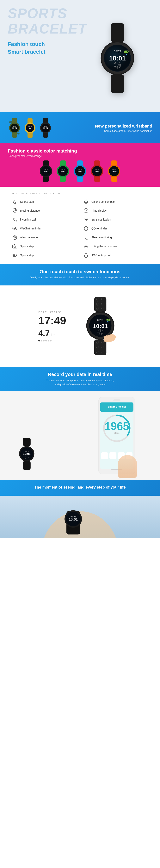 This screenshot has height=868, width=160. Describe the element at coordinates (116, 202) in the screenshot. I see `feature-calorie: Calorie consumption` at that location.